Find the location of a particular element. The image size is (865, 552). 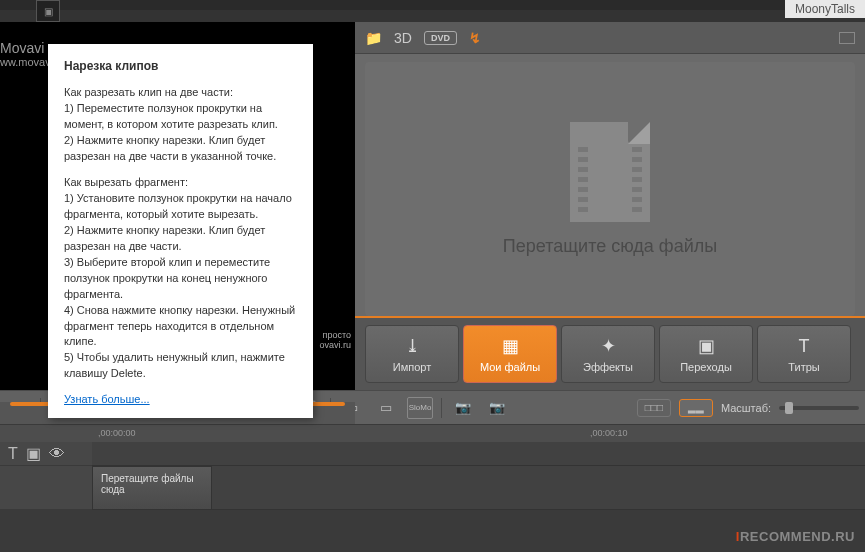

loop-icon: ↯ is located at coordinates (475, 38).